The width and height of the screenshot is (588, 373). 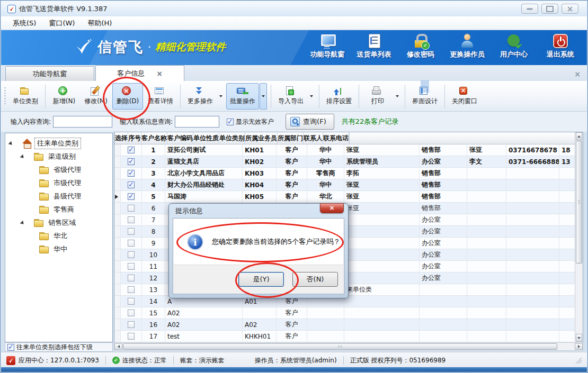 I want to click on yes-button: 是(Y), so click(x=261, y=279).